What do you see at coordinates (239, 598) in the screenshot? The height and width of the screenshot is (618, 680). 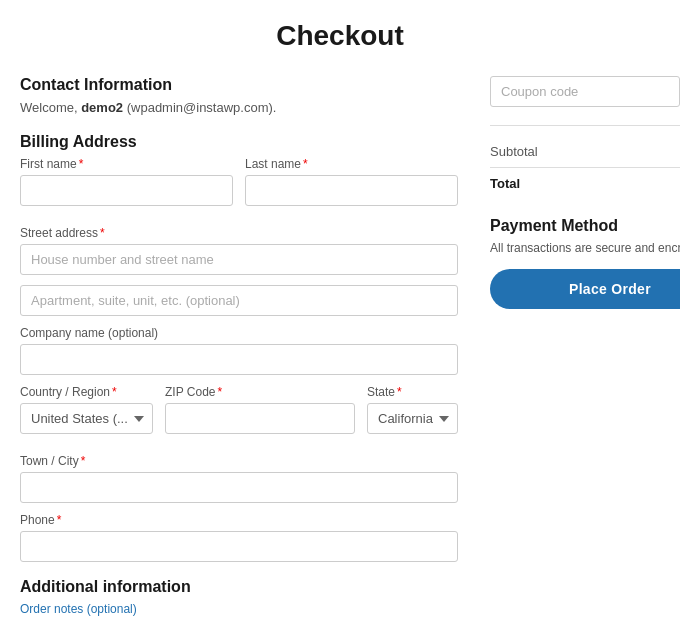 I see `additional-section: Additional information Order notes (opti…` at bounding box center [239, 598].